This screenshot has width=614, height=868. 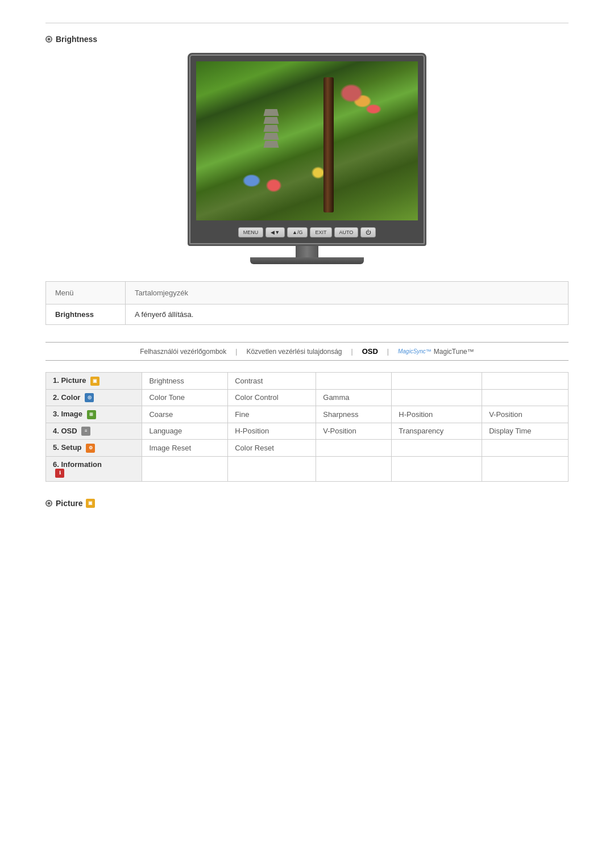 I want to click on setup-icon: ⚙, so click(x=90, y=448).